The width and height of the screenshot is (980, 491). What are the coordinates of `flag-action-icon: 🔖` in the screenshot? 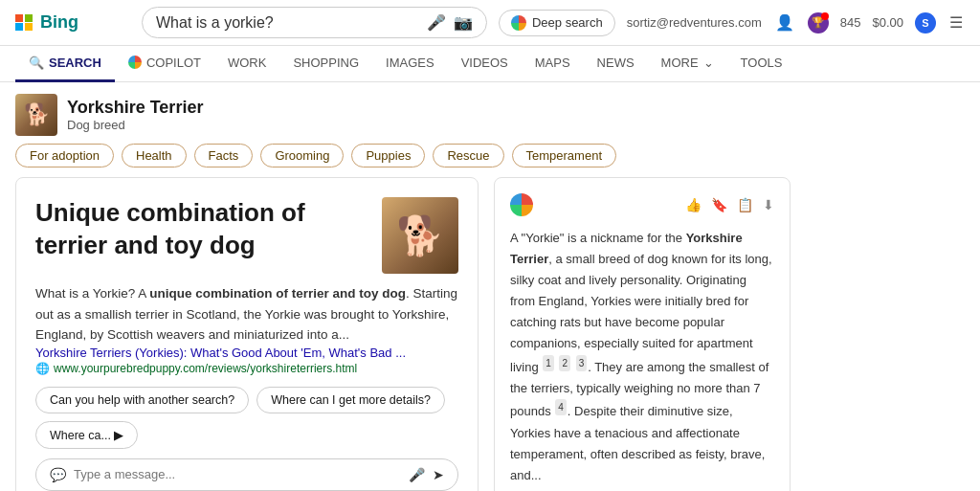 It's located at (720, 205).